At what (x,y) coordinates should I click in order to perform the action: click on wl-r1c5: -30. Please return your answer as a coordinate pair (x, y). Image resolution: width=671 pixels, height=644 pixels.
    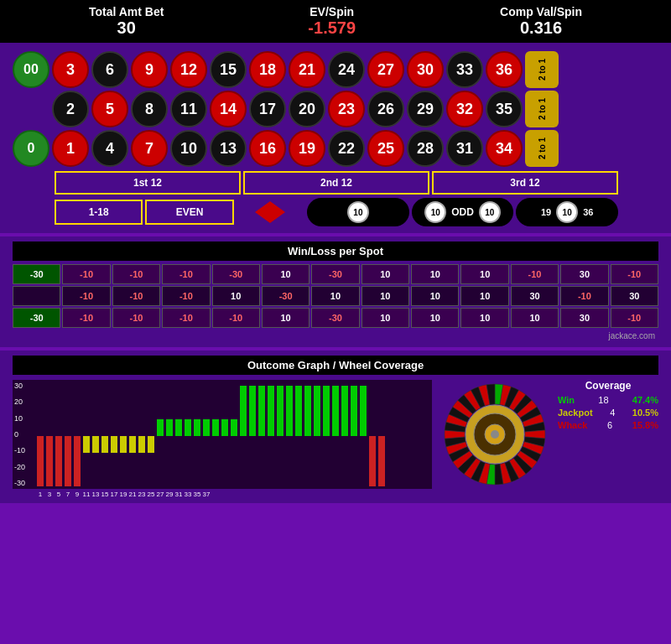
    Looking at the image, I should click on (237, 274).